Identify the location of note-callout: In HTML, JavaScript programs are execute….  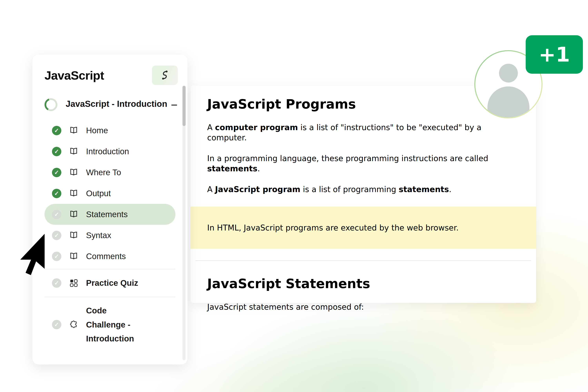
(363, 228).